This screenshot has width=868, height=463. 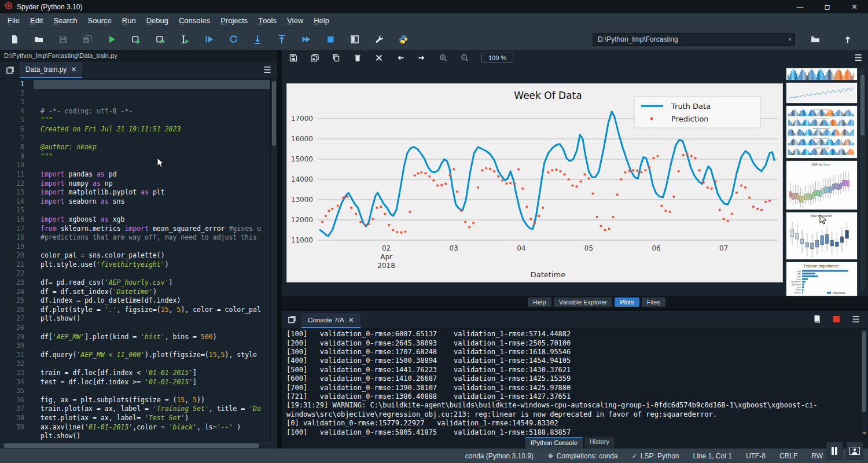 I want to click on console-scrollbar, so click(x=865, y=383).